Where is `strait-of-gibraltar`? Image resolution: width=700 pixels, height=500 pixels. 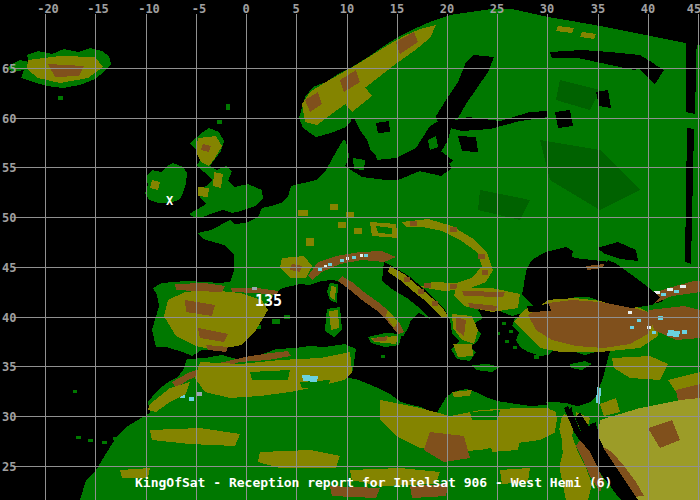 strait-of-gibraltar is located at coordinates (189, 358).